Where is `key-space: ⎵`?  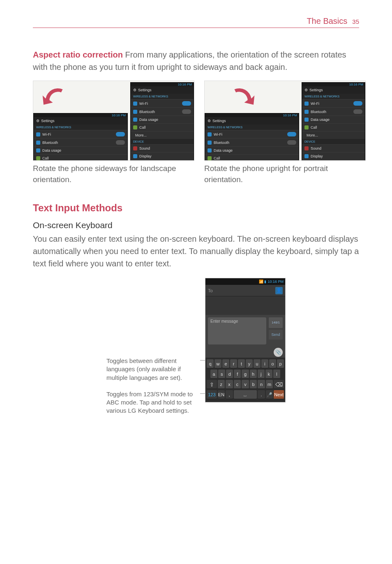 key-space: ⎵ is located at coordinates (245, 395).